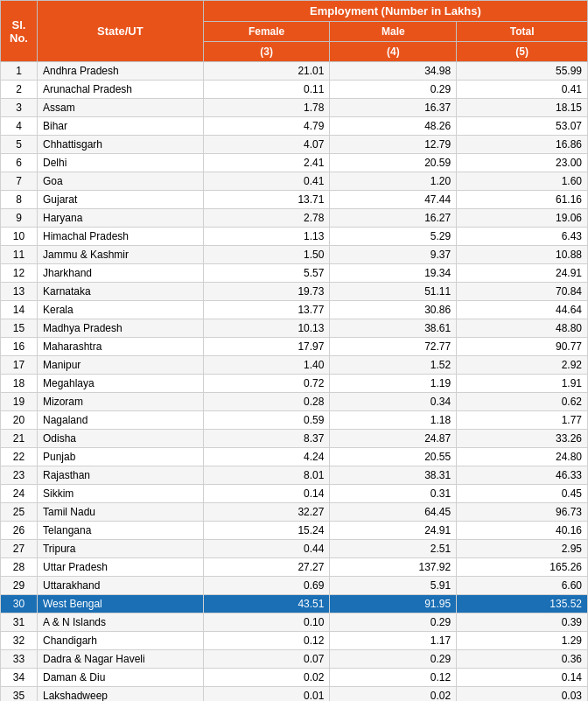 The width and height of the screenshot is (588, 701). Describe the element at coordinates (120, 32) in the screenshot. I see `header-state: State/UT` at that location.